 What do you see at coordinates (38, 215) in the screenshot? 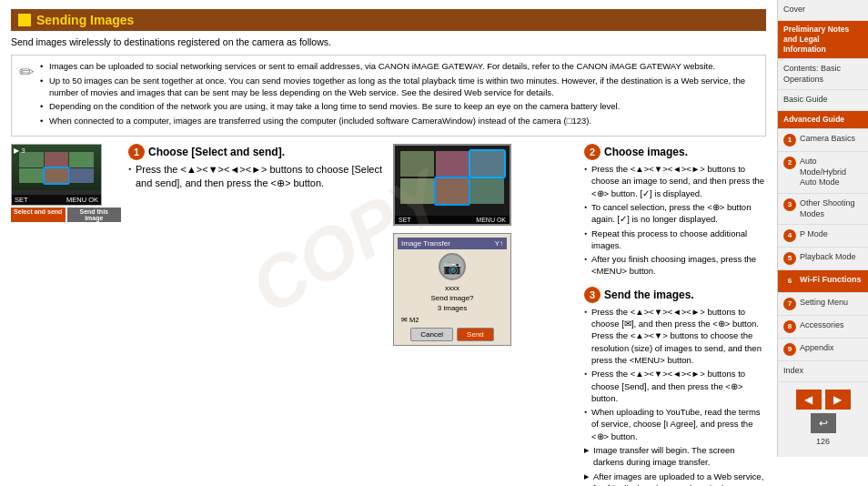
I see `thumb-label-1: Select and send` at bounding box center [38, 215].